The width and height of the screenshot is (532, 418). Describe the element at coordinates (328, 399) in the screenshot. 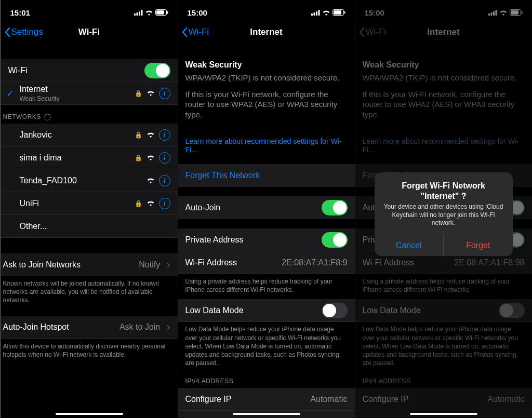

I see `configure-ip-value: Automatic` at that location.